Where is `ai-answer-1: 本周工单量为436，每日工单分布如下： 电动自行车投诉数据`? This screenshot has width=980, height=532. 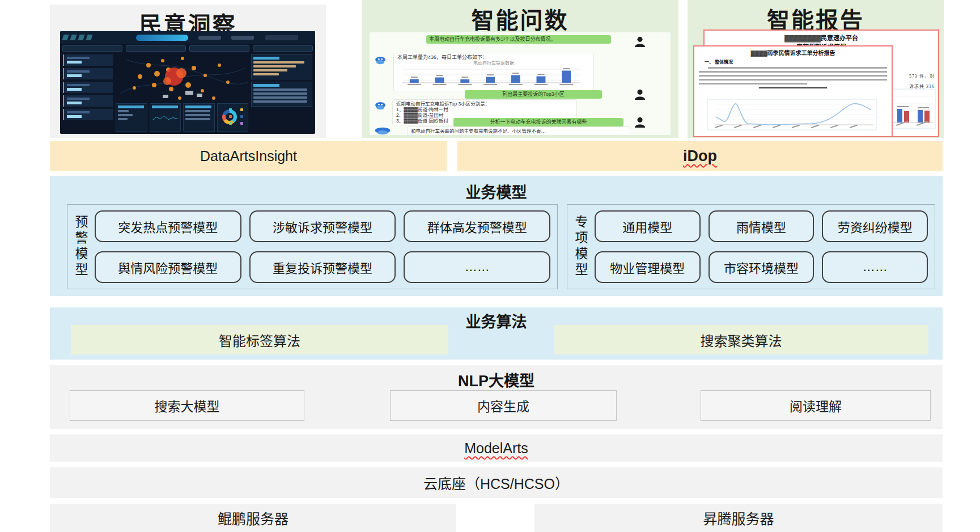
ai-answer-1: 本周工单量为436，每日工单分布如下： 电动自行车投诉数据 is located at coordinates (494, 72).